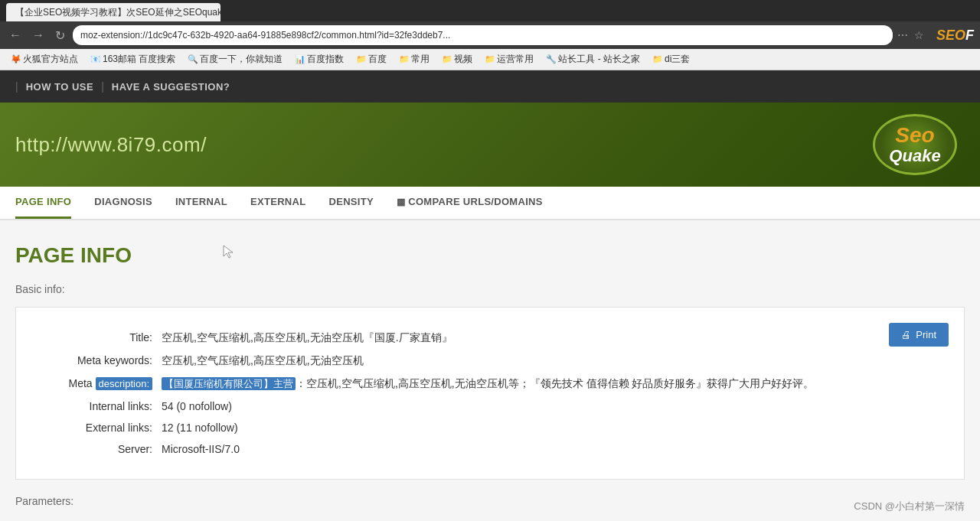 This screenshot has height=521, width=980. Describe the element at coordinates (551, 449) in the screenshot. I see `server-value: Microsoft-IIS/7.0` at that location.